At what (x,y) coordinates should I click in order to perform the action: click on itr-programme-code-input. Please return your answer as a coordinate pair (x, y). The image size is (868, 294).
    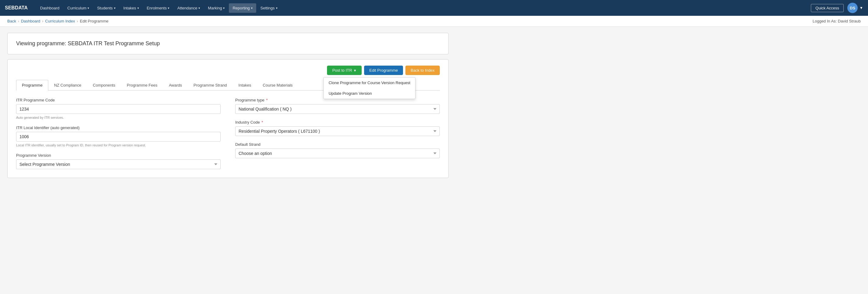
    Looking at the image, I should click on (119, 109).